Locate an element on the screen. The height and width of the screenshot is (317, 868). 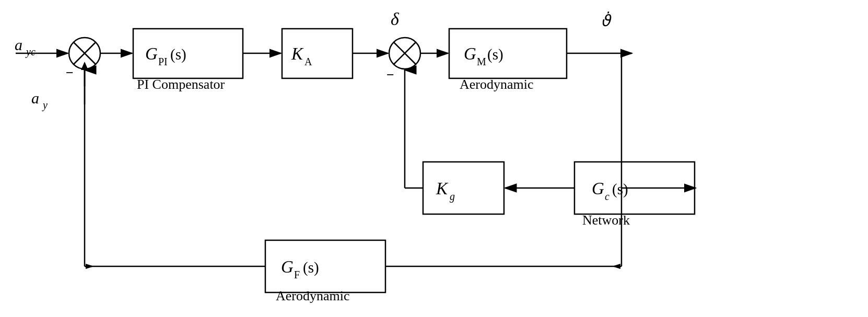
svg-text: ϑ̇ is located at coordinates (606, 20).